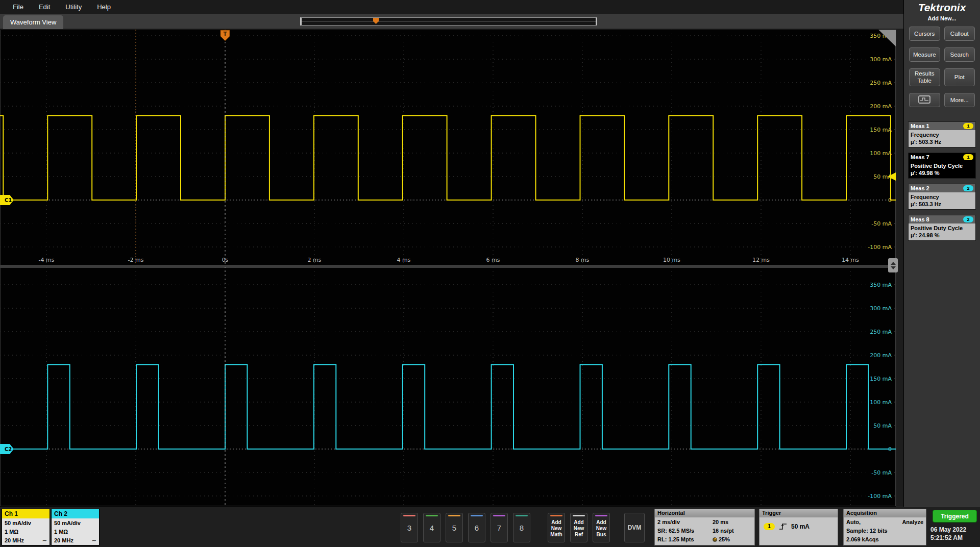  I want to click on time-label: 5:21:52 AM, so click(948, 538).